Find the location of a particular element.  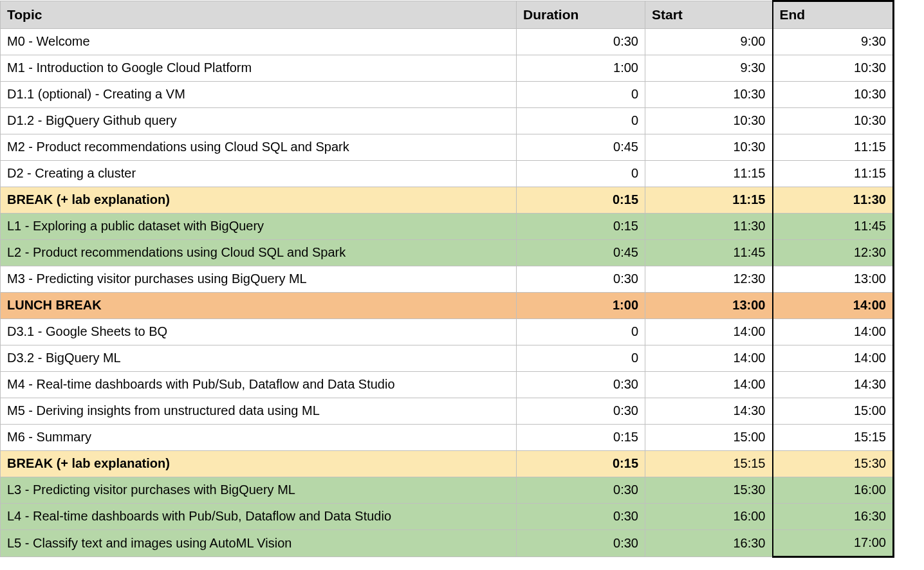

cell-topic: D3.1 - Google Sheets to BQ is located at coordinates (259, 332).